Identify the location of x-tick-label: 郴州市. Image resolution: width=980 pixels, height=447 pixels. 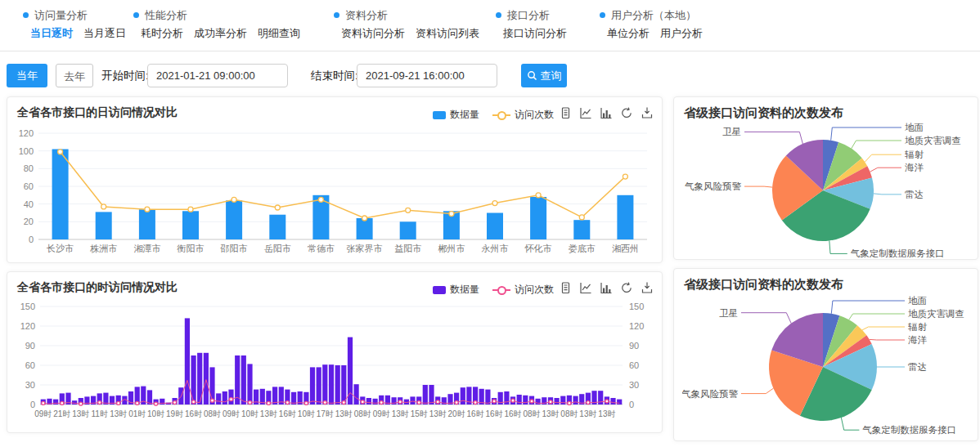
(452, 248).